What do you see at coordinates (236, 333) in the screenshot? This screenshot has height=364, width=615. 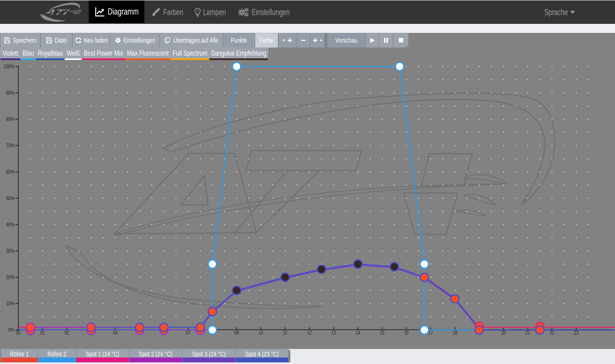 I see `svg-text: 09` at bounding box center [236, 333].